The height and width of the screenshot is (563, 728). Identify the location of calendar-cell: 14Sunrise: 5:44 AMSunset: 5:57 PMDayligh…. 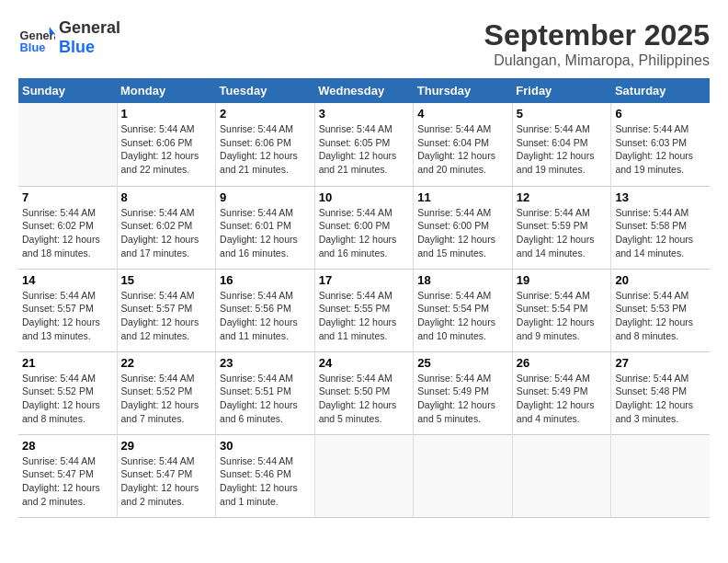
(68, 310).